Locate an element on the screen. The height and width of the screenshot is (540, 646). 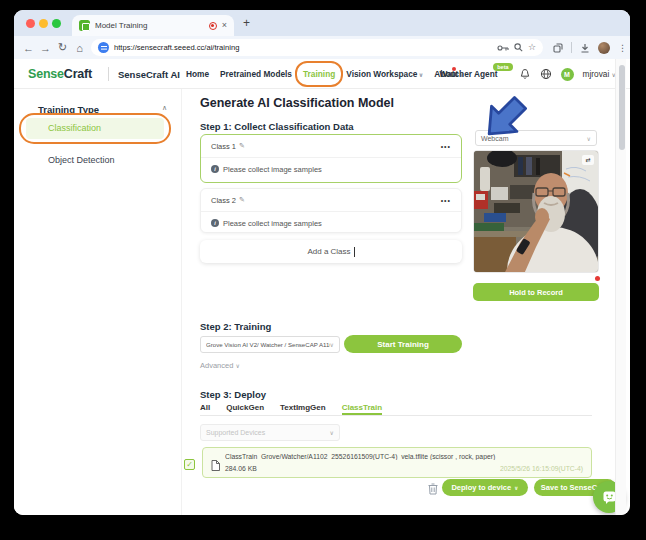
sidebar-item-classification: Classification is located at coordinates (95, 128).